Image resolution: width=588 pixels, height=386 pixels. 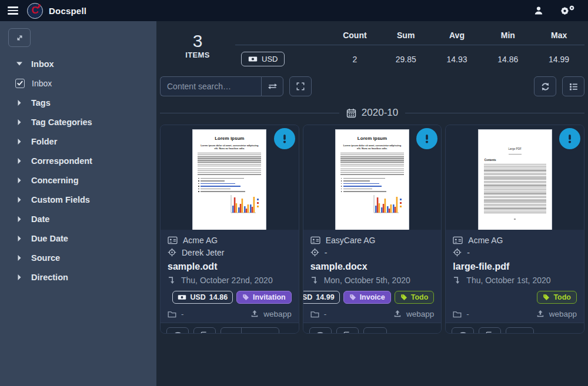 What do you see at coordinates (573, 86) in the screenshot?
I see `selection-mode-button` at bounding box center [573, 86].